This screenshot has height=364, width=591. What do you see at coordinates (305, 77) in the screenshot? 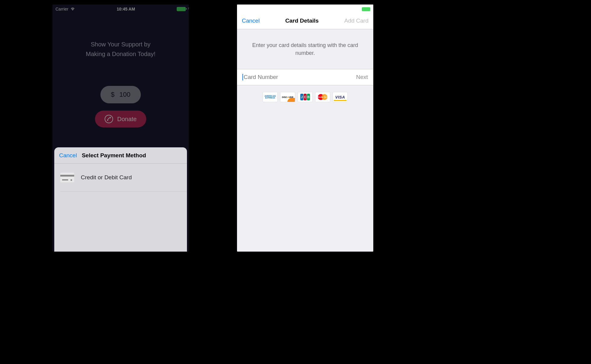
I see `card-number-row: Next` at bounding box center [305, 77].